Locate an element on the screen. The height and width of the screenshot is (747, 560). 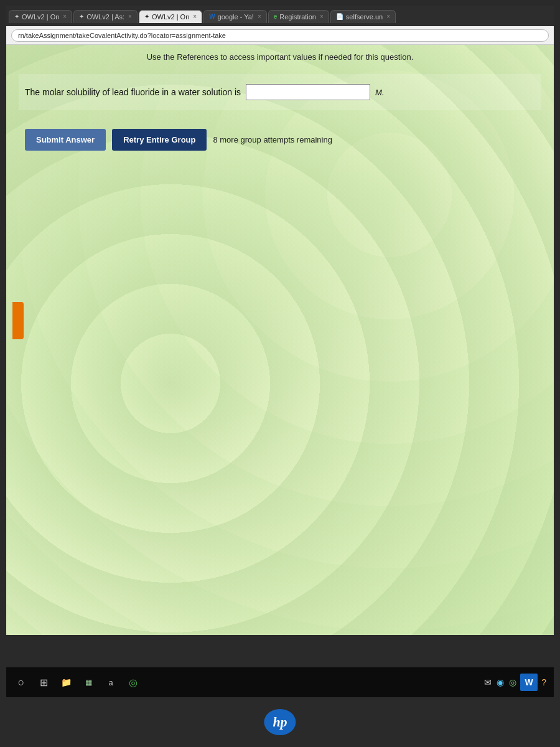
tab-close-4: × is located at coordinates (259, 16).